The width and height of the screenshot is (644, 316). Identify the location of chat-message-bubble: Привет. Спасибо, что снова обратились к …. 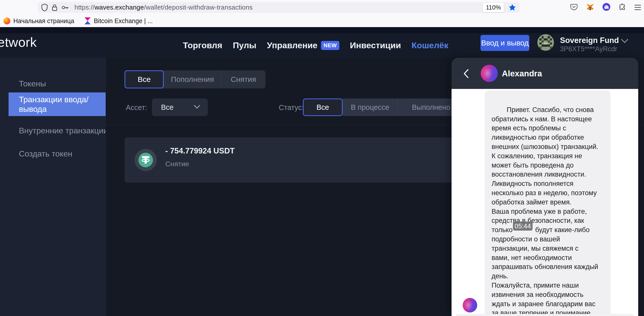
(548, 203).